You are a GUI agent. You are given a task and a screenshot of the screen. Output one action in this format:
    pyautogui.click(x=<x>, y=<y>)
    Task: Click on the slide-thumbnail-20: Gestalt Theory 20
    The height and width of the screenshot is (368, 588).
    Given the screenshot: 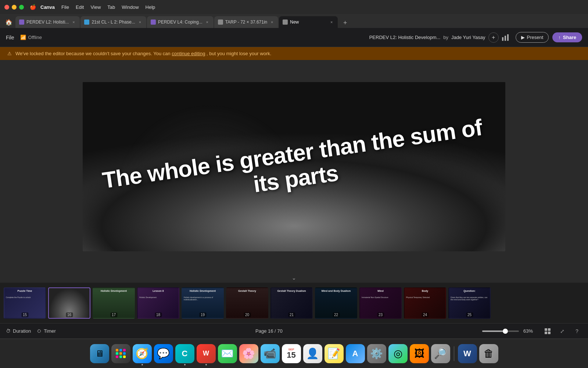 What is the action you would take?
    pyautogui.click(x=247, y=303)
    